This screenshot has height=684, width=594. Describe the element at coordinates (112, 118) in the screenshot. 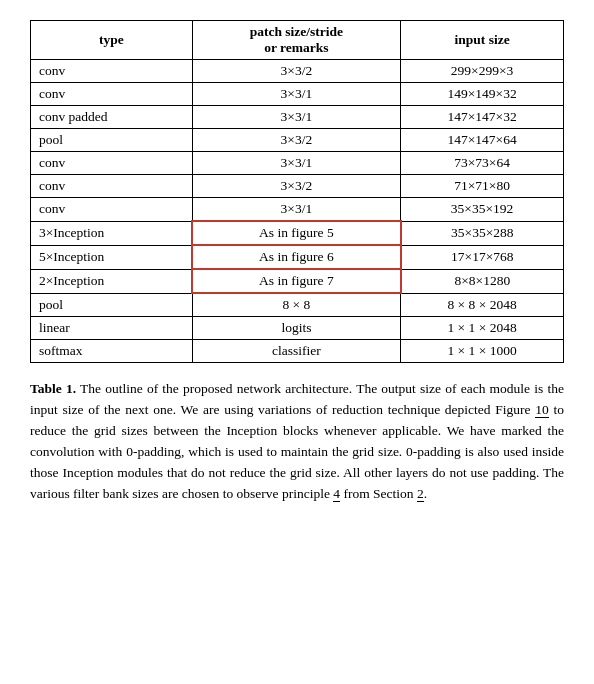

I see `cell-type: conv padded` at that location.